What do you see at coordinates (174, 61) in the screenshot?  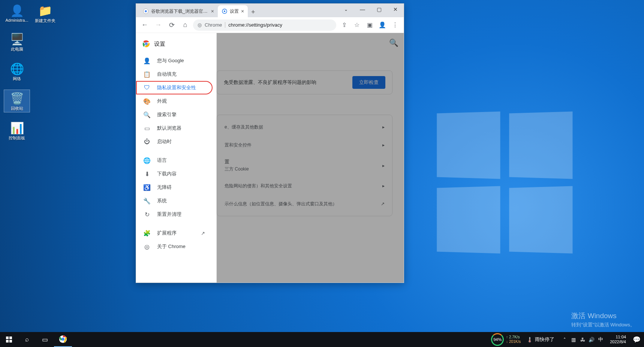 I see `sidebar-item-you-and-google: 👤 您与 Google` at bounding box center [174, 61].